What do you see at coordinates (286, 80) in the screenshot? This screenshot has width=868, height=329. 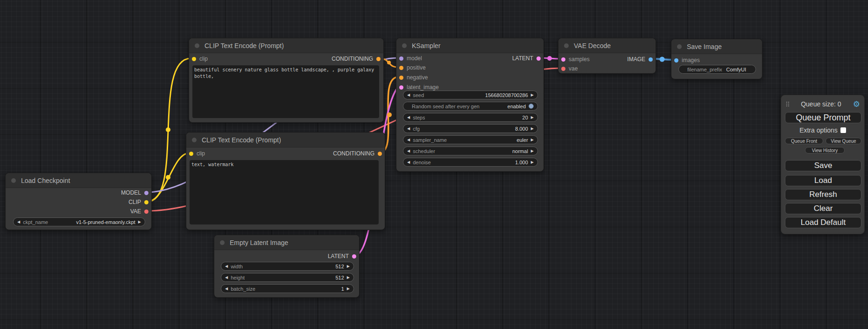 I see `node-clip-text-encode-positive: CLIP Text Encode (Prompt) clip CONDITION…` at bounding box center [286, 80].